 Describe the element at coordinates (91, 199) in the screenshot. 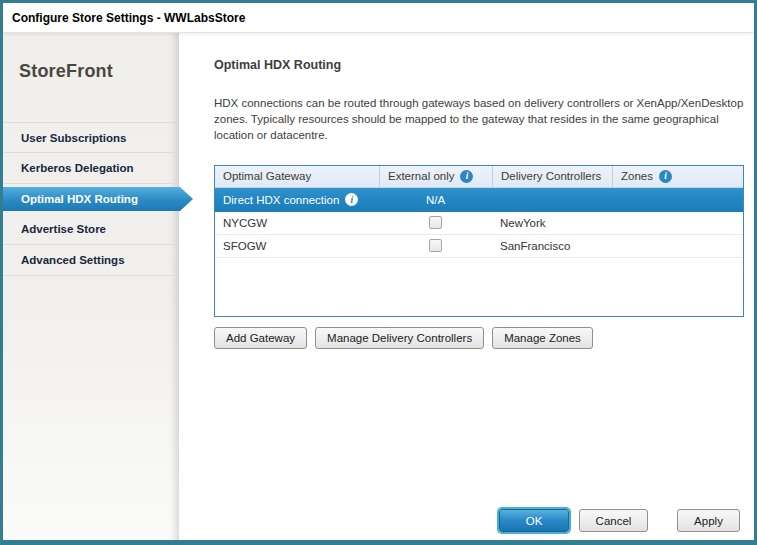

I see `sidebar-menu: User Subscriptions Kerberos Delegation O…` at that location.